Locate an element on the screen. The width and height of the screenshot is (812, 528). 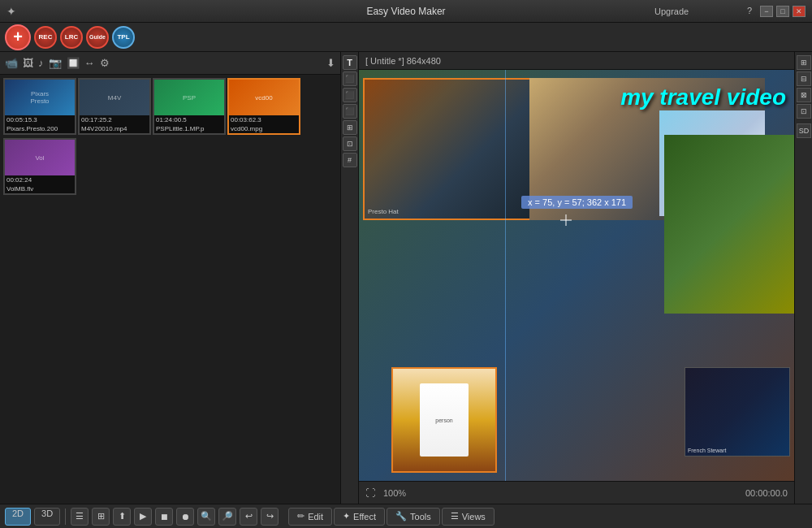
titlebar-left: ✦ Upgrade is located at coordinates (348, 11).